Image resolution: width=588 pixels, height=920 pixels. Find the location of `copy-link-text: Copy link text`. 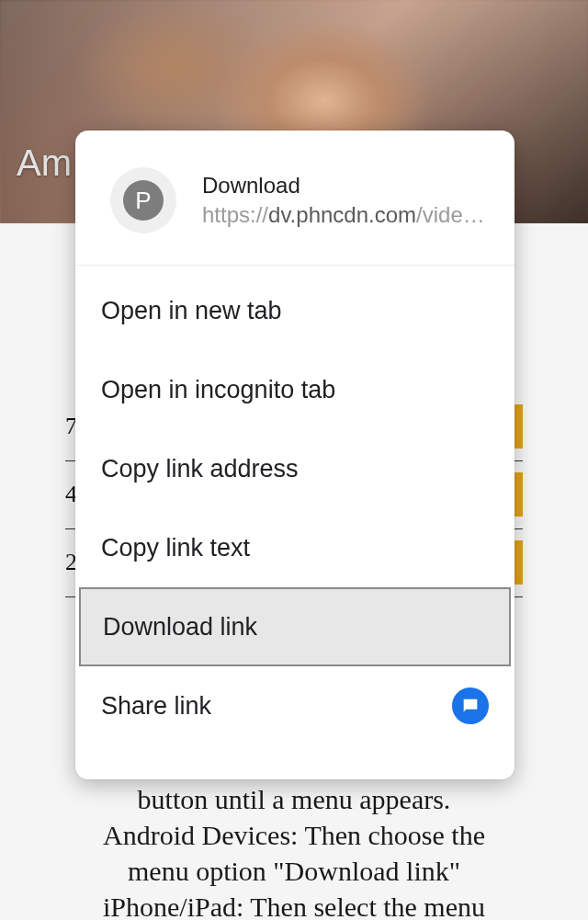

copy-link-text: Copy link text is located at coordinates (295, 548).